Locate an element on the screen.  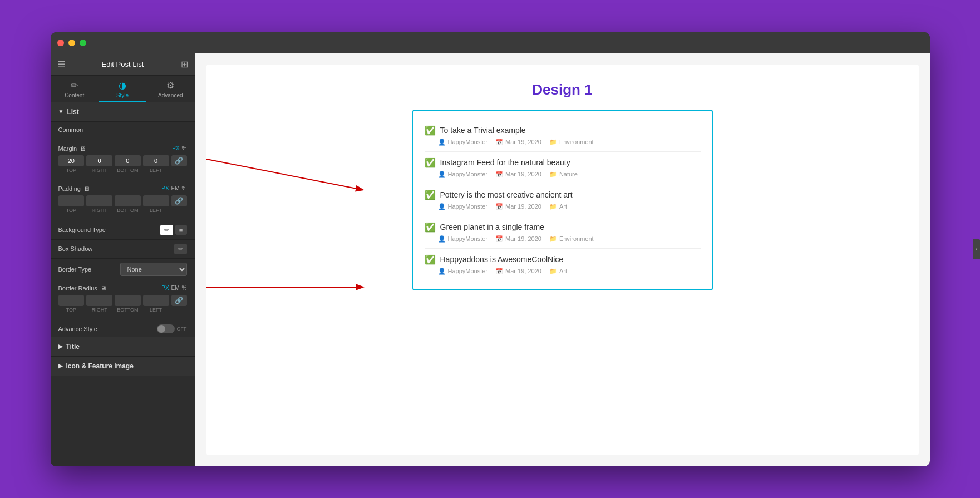
check-icon-5: ✅ is located at coordinates (430, 259).